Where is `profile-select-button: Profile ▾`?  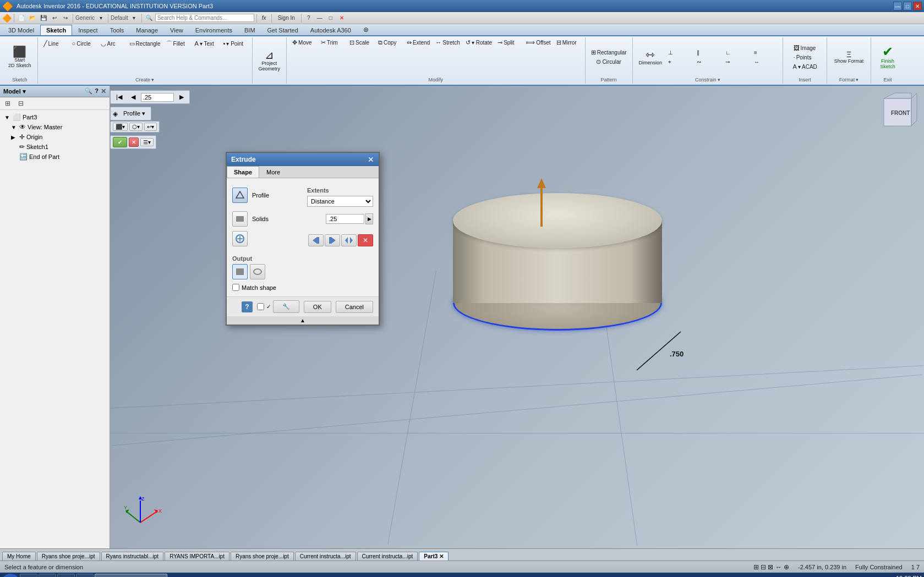 profile-select-button: Profile ▾ is located at coordinates (134, 113).